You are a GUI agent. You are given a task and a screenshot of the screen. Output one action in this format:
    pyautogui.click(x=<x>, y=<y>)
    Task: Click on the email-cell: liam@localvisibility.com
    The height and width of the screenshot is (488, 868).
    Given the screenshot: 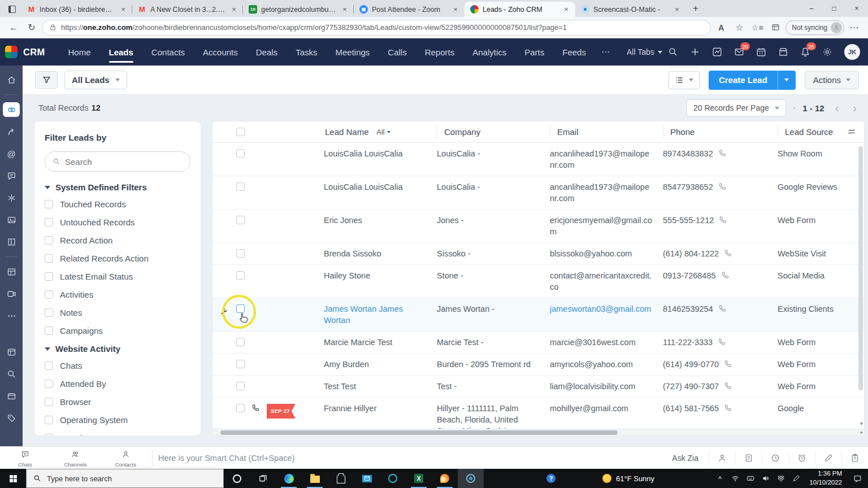 What is the action you would take?
    pyautogui.click(x=606, y=386)
    